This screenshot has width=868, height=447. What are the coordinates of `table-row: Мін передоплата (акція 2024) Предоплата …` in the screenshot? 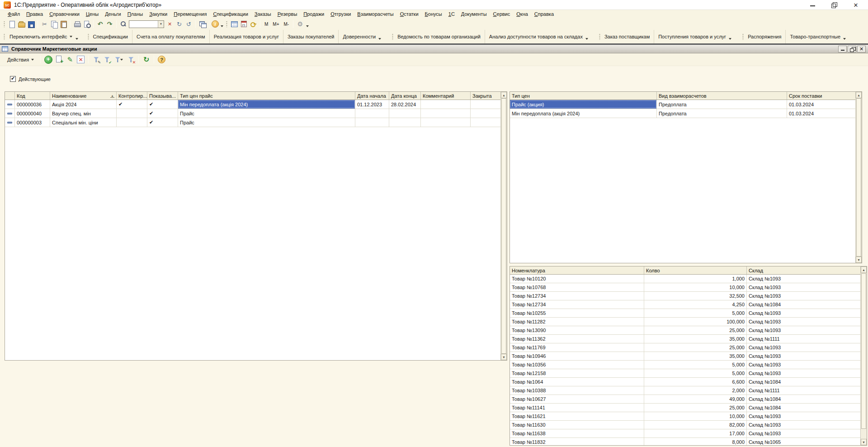 It's located at (683, 114).